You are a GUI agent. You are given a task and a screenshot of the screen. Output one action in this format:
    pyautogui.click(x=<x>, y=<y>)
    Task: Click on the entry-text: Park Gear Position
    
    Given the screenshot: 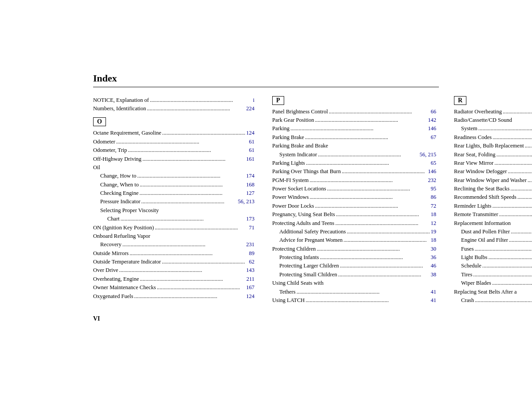 What is the action you would take?
    pyautogui.click(x=293, y=120)
    